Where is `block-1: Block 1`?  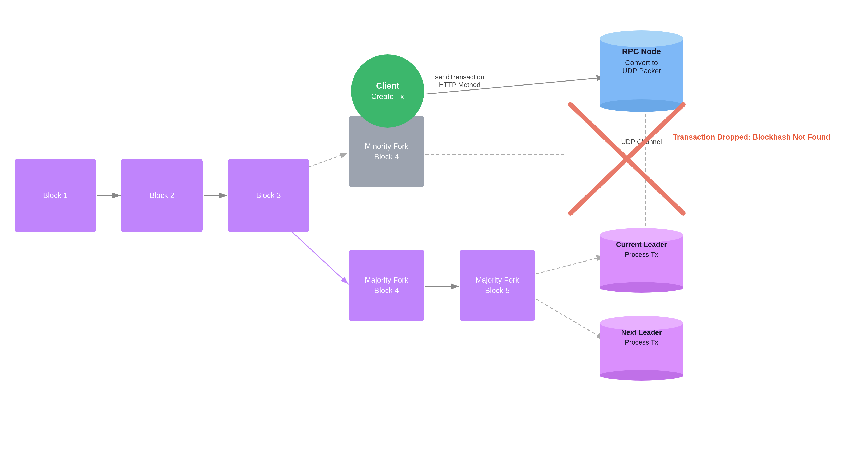 block-1: Block 1 is located at coordinates (55, 196).